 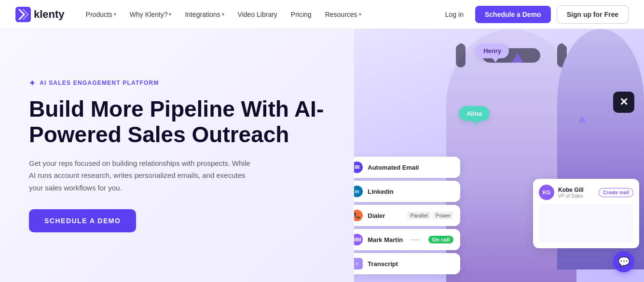 I want to click on sparkle-icon: ✦, so click(x=32, y=83).